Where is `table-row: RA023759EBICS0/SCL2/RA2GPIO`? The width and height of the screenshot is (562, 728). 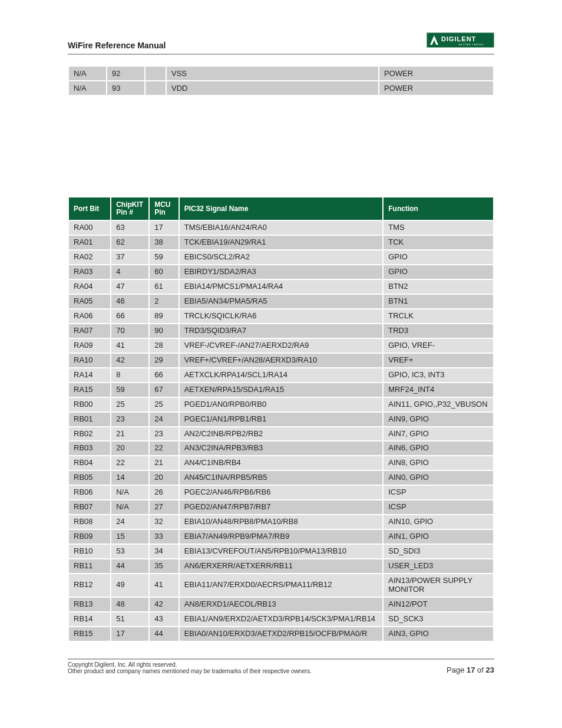
table-row: RA023759EBICS0/SCL2/RA2GPIO is located at coordinates (281, 257).